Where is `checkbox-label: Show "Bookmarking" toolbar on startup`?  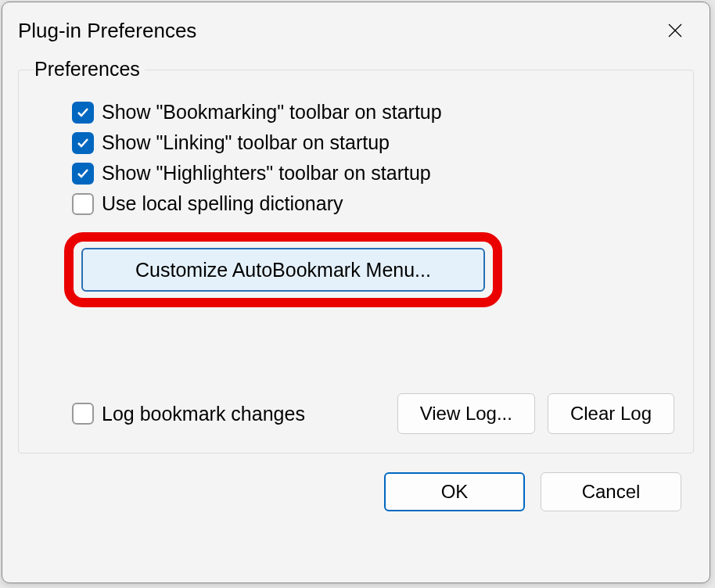 checkbox-label: Show "Bookmarking" toolbar on startup is located at coordinates (272, 113).